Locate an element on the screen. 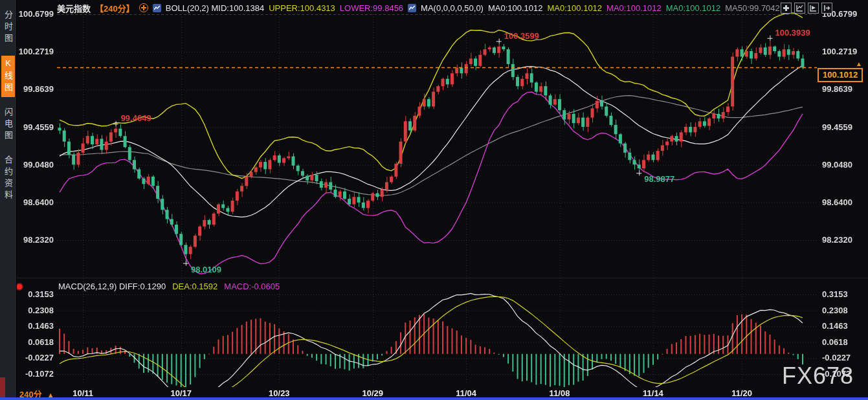 This screenshot has width=868, height=400. date-label: 11/20 is located at coordinates (742, 394).